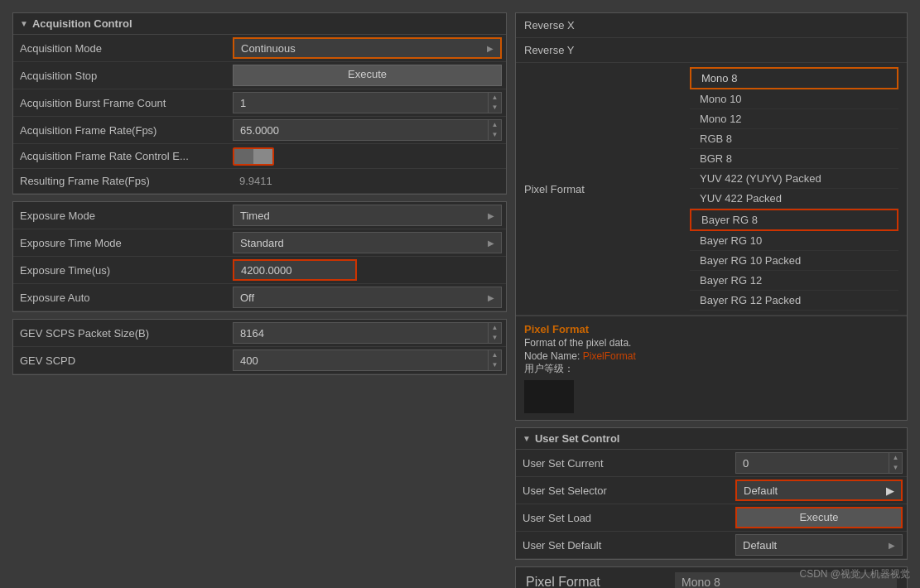 This screenshot has height=588, width=920. Describe the element at coordinates (495, 365) in the screenshot. I see `gev-scpd-down: ▼` at that location.